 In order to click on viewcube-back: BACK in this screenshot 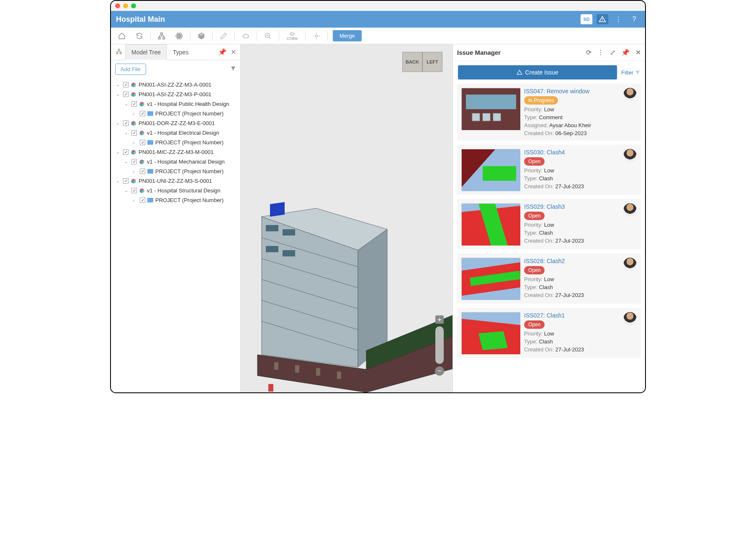, I will do `click(412, 62)`.